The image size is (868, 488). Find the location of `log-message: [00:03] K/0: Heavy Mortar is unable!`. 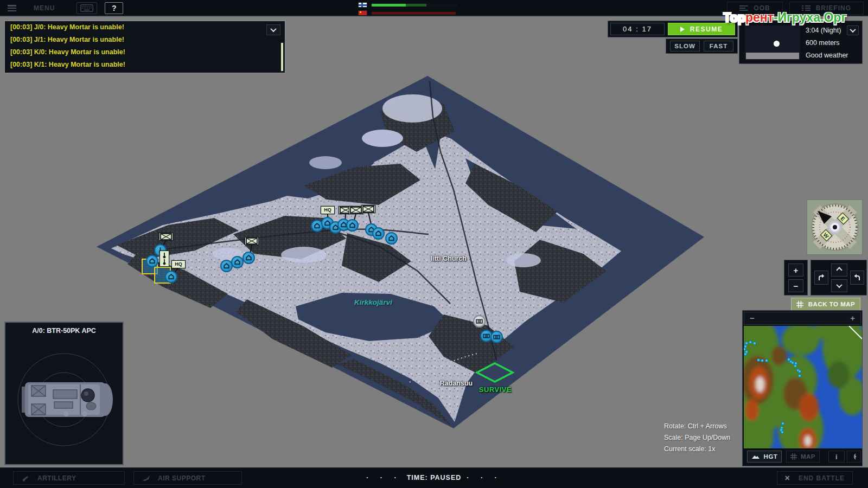

log-message: [00:03] K/0: Heavy Mortar is unable! is located at coordinates (145, 52).